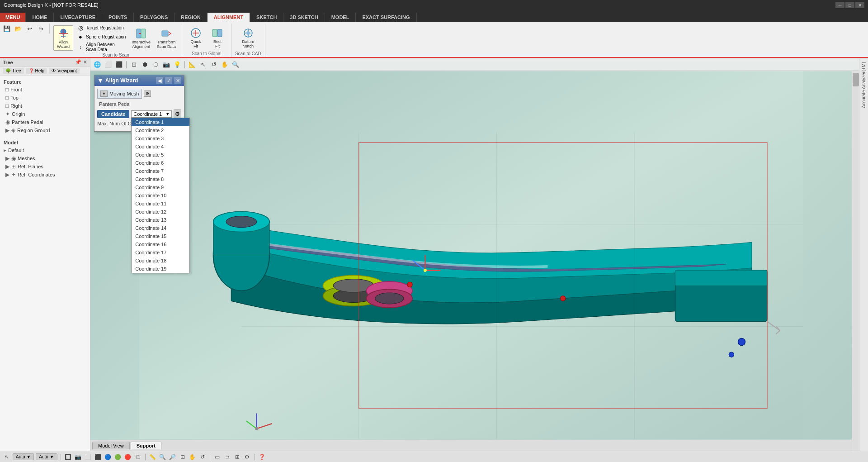  I want to click on coord-option-14: Coordinate 14, so click(160, 228).